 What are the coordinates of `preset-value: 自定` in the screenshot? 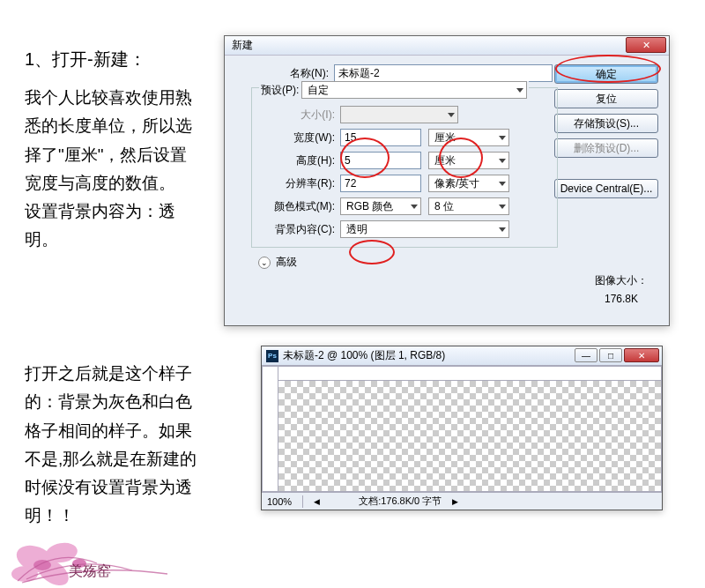 It's located at (318, 90).